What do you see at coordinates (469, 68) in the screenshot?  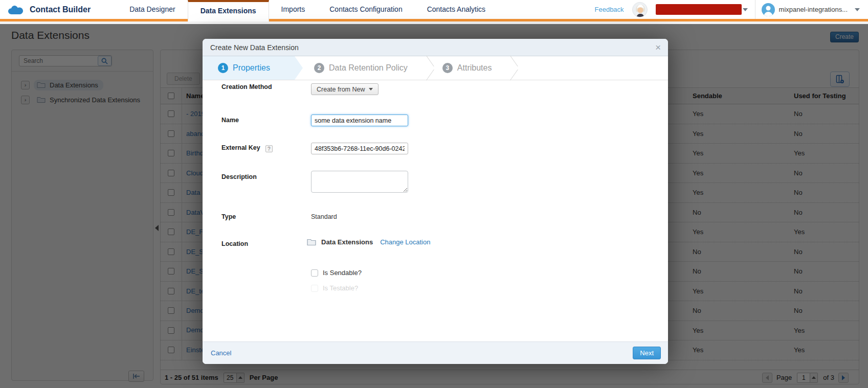 I see `step-attributes: 3 Attributes` at bounding box center [469, 68].